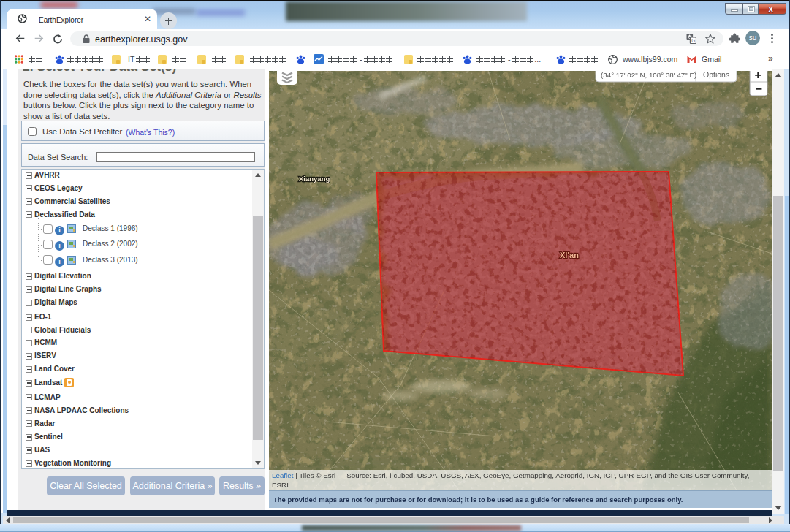 The height and width of the screenshot is (532, 790). Describe the element at coordinates (649, 75) in the screenshot. I see `svg-text:(34° 17' 02" N, 108° 38' 47" E: (34° 17' 02" N, 108° 38' 47" E)` at that location.